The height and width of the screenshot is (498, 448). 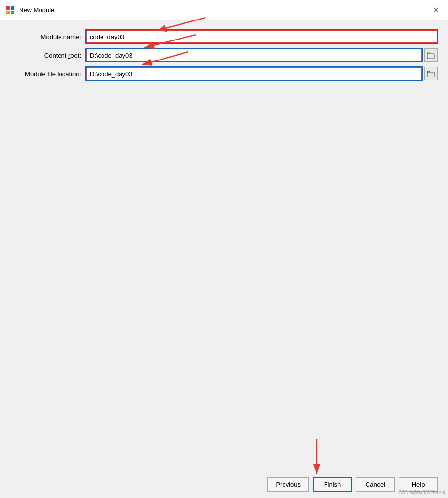 What do you see at coordinates (436, 10) in the screenshot?
I see `close-button: ✕` at bounding box center [436, 10].